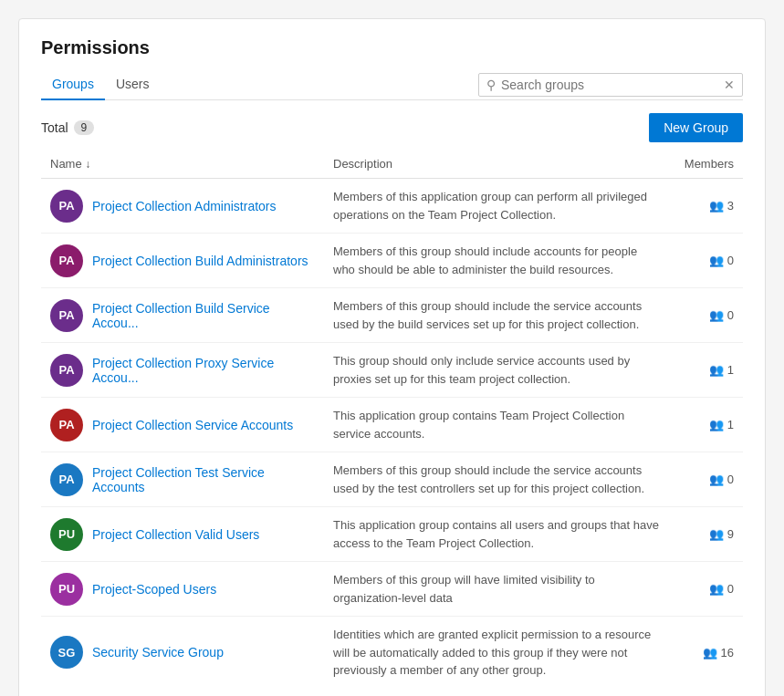  Describe the element at coordinates (183, 206) in the screenshot. I see `group-name-cell: PA Project Collection Administrators` at that location.